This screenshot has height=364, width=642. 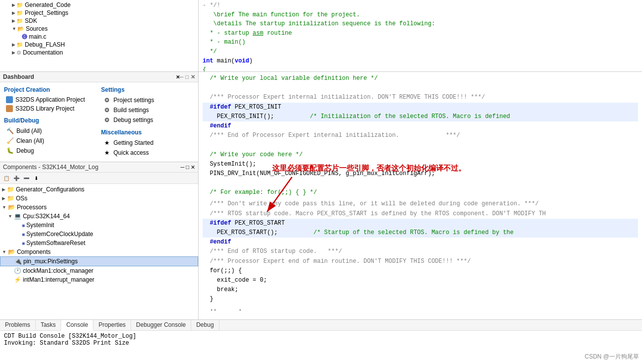 I want to click on misc-title: Miscellaneous, so click(x=148, y=132).